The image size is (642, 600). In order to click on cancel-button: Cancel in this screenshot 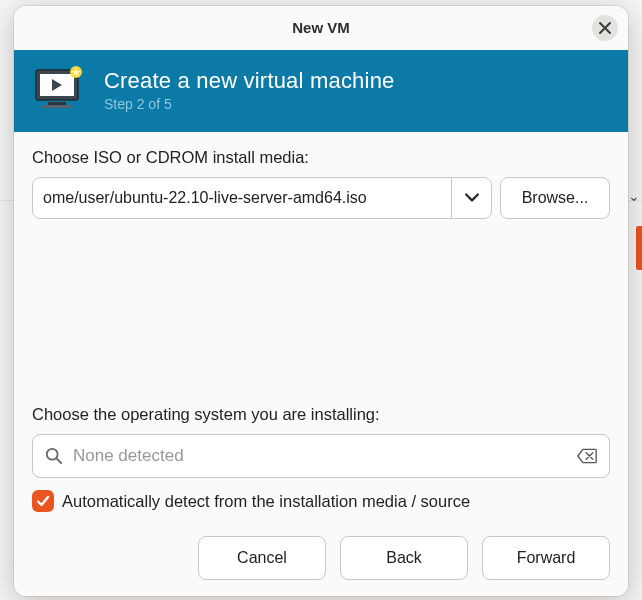, I will do `click(262, 558)`.